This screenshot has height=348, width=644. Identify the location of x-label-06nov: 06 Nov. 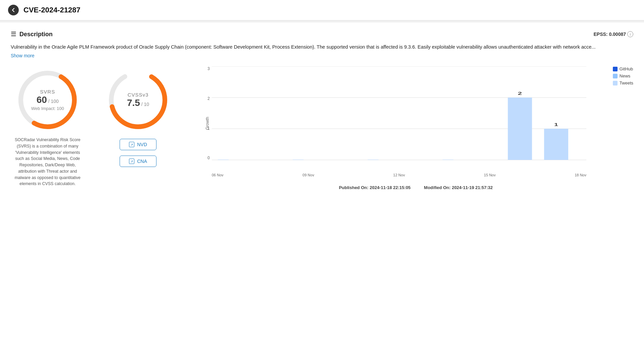
(218, 175).